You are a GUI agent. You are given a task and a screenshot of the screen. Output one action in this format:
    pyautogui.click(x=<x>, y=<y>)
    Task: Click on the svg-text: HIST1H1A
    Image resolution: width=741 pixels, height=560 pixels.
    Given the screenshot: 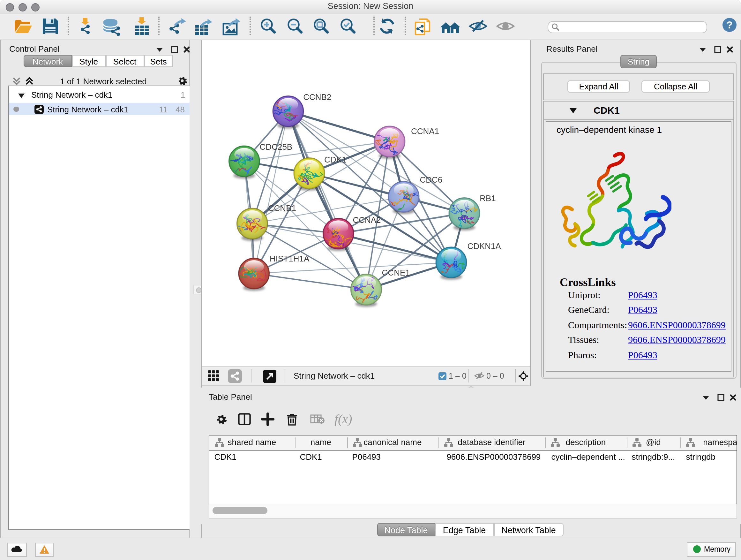 What is the action you would take?
    pyautogui.click(x=289, y=259)
    